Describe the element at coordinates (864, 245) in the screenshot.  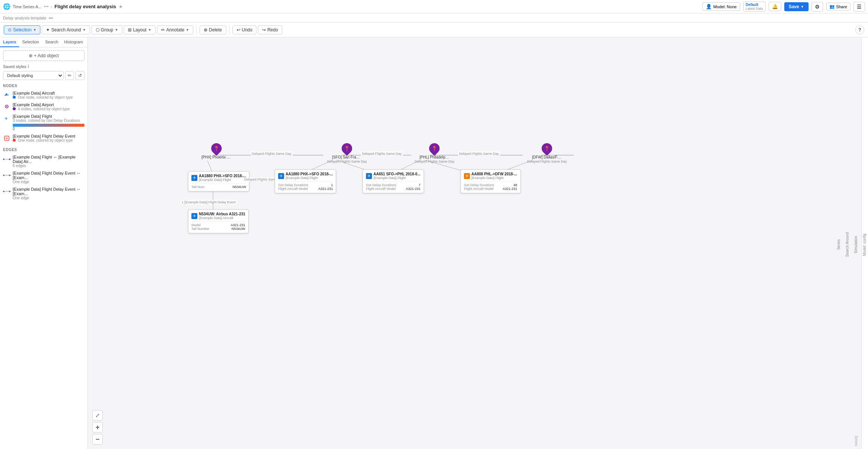
I see `right-tab-model-config: Model: config` at that location.